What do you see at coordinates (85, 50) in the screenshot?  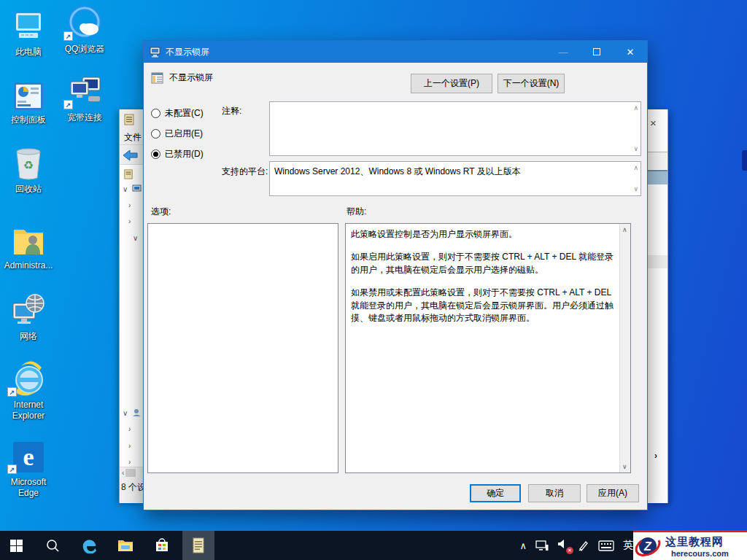 I see `desktop-icon-label: QQ浏览器` at bounding box center [85, 50].